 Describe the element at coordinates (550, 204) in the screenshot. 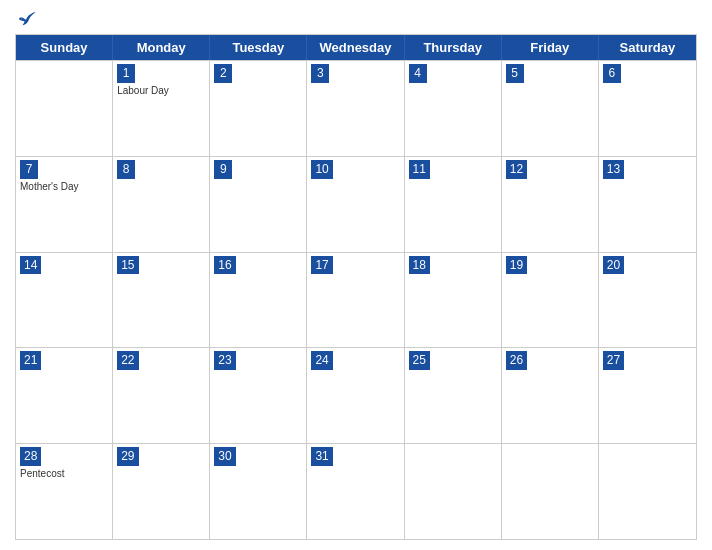

I see `day-cell: 12` at that location.